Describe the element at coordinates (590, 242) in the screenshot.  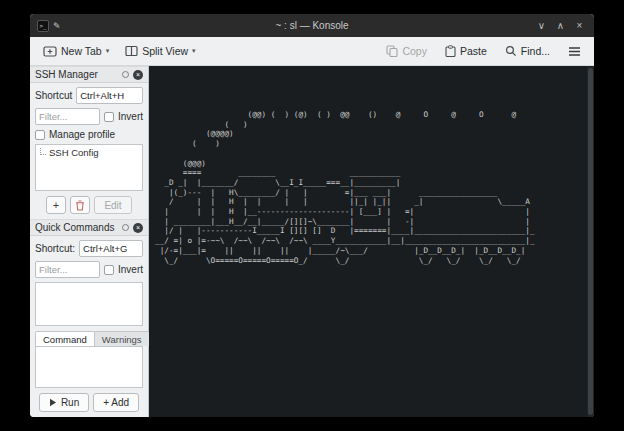
I see `terminal-scrollbar` at that location.